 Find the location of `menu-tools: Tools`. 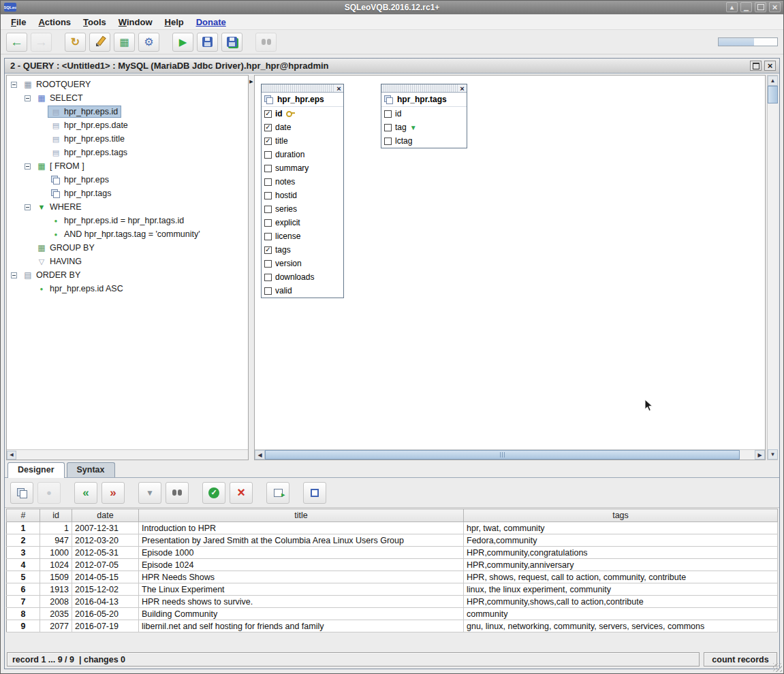

menu-tools: Tools is located at coordinates (95, 22).